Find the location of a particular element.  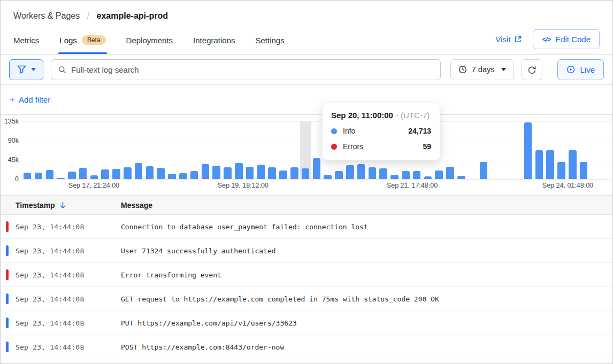

tooltip-series-value: 59 is located at coordinates (427, 146).